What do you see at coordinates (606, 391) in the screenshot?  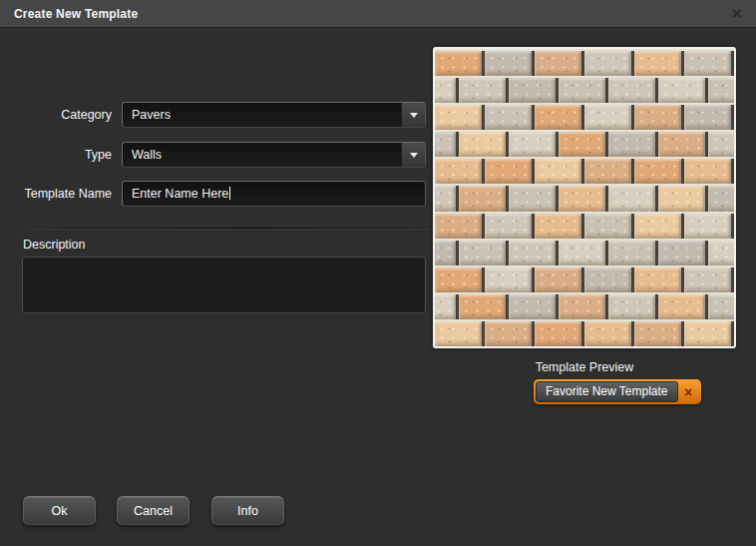 I see `favorite-button-label: Favorite New Template` at bounding box center [606, 391].